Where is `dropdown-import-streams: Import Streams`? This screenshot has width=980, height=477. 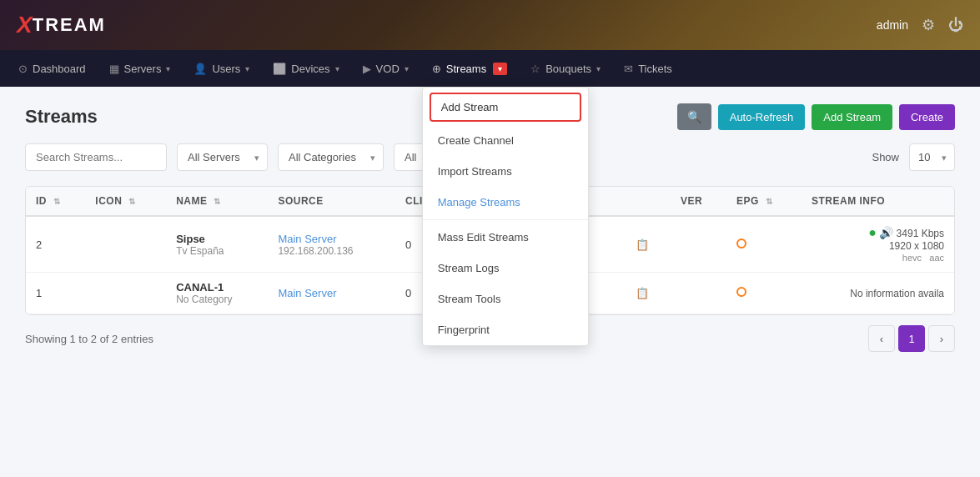
dropdown-import-streams: Import Streams is located at coordinates (505, 172).